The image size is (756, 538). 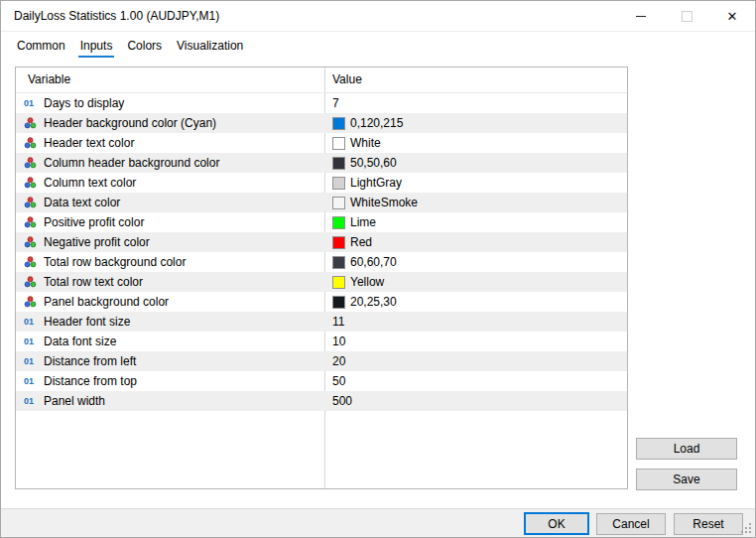 What do you see at coordinates (378, 16) in the screenshot?
I see `titlebar: DailyLoss Statistics 1.00 (AUDJPY,M1) ✕` at bounding box center [378, 16].